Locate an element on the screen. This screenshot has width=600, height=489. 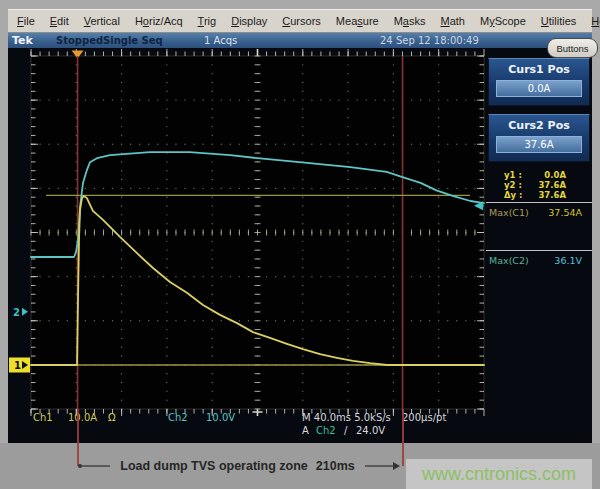
status-bar: Tek Stopped Single Seq 1 Acqs 24 Sep 12 … is located at coordinates (300, 40).